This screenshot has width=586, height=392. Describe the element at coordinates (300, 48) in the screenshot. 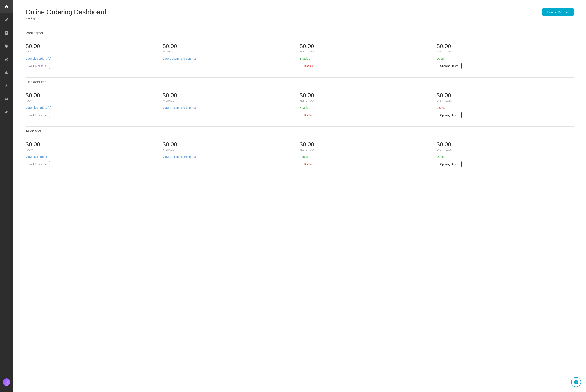

I see `stats-row-0: $0.00 TODAY $0.00 AVERAGE $0.00 YESTERDA…` at that location.